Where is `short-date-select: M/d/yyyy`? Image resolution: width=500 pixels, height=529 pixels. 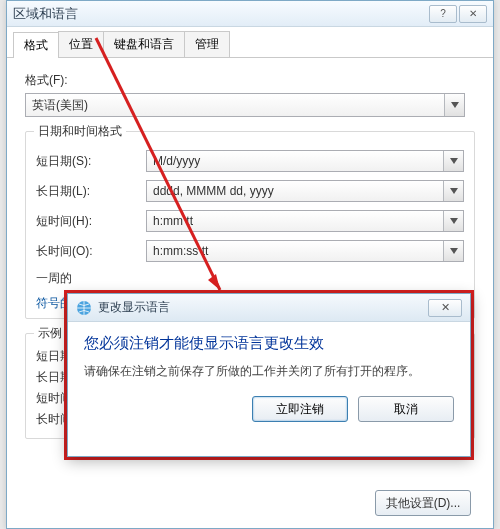 short-date-select: M/d/yyyy is located at coordinates (305, 161).